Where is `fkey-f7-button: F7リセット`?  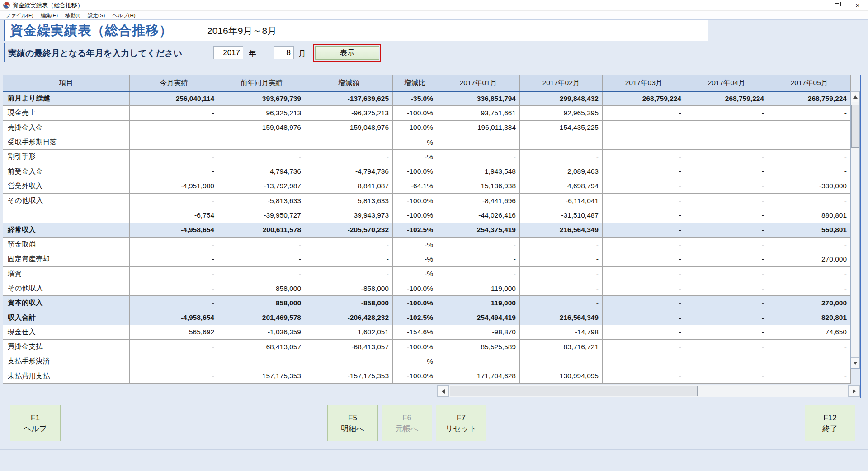
fkey-f7-button: F7リセット is located at coordinates (461, 423).